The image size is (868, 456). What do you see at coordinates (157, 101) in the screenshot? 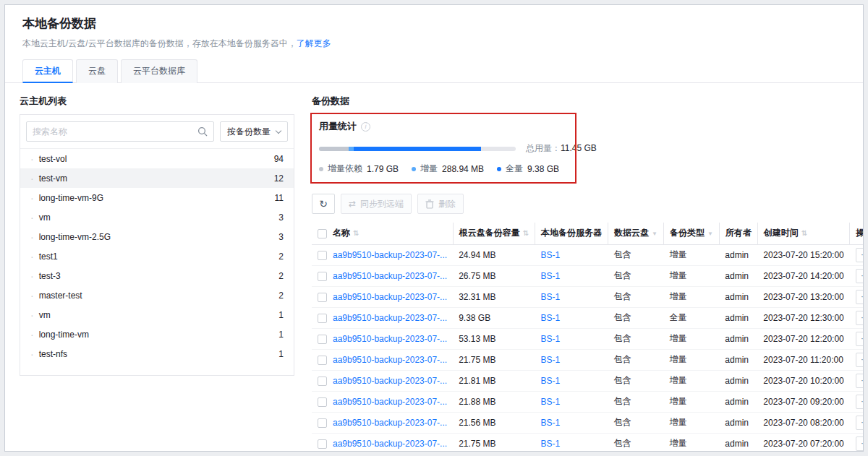
I see `vm-list-title: 云主机列表` at bounding box center [157, 101].